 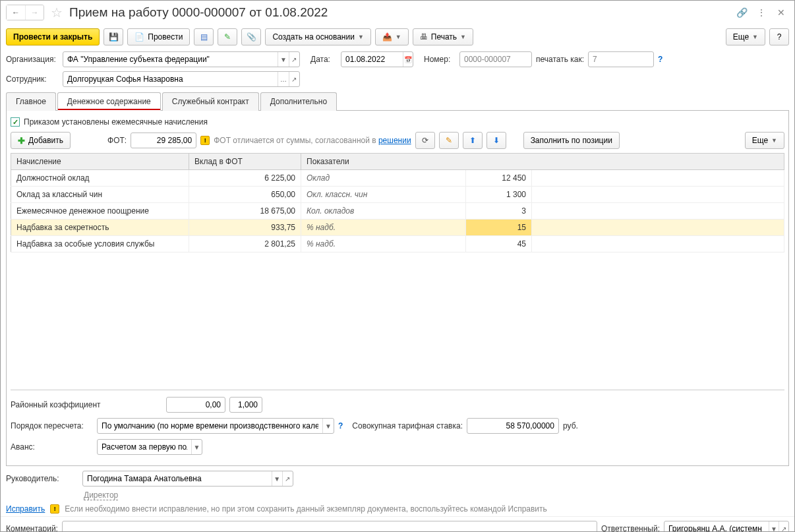 I want to click on district-coef1-input, so click(x=196, y=405).